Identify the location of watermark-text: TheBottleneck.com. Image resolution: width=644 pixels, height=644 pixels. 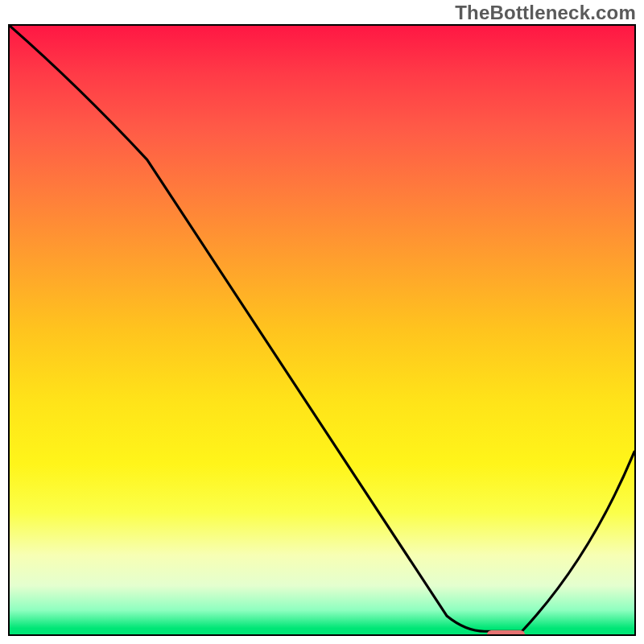
(546, 13).